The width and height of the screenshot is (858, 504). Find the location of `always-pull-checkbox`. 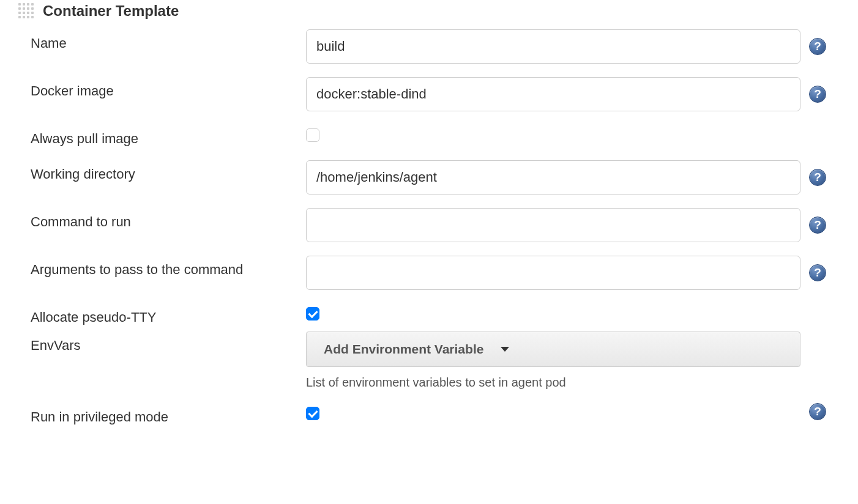

always-pull-checkbox is located at coordinates (313, 135).